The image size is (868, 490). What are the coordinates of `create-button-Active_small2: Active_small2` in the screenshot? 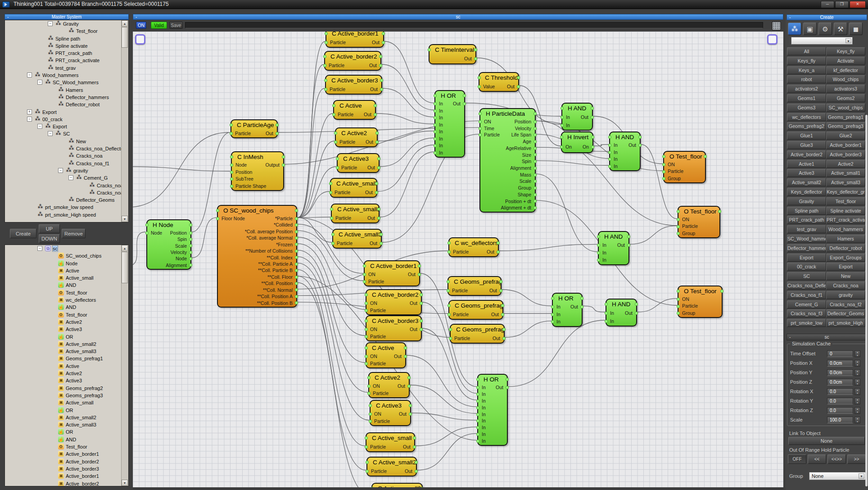 It's located at (807, 182).